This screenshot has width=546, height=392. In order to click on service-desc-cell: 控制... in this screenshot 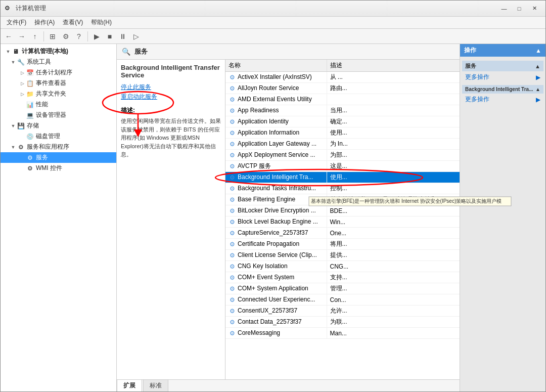, I will do `click(393, 189)`.